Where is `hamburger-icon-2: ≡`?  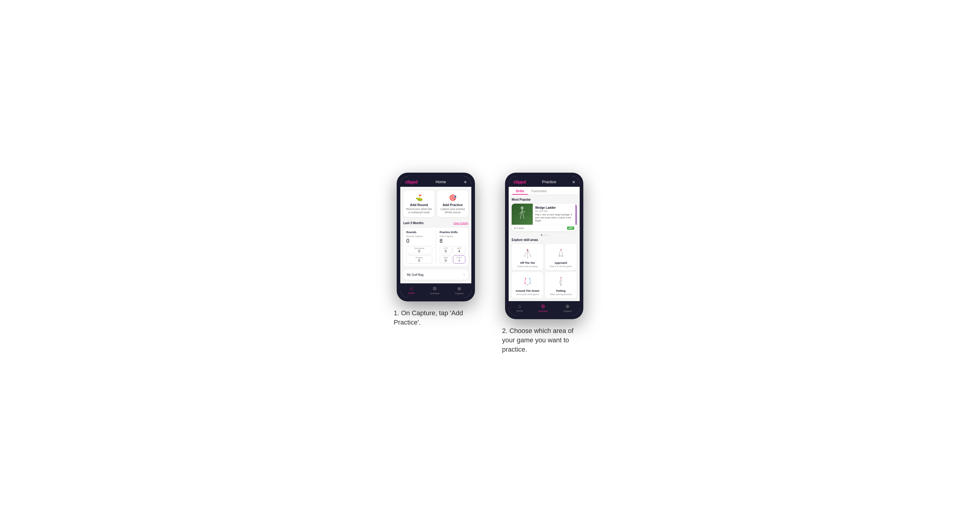
hamburger-icon-2: ≡ is located at coordinates (574, 182).